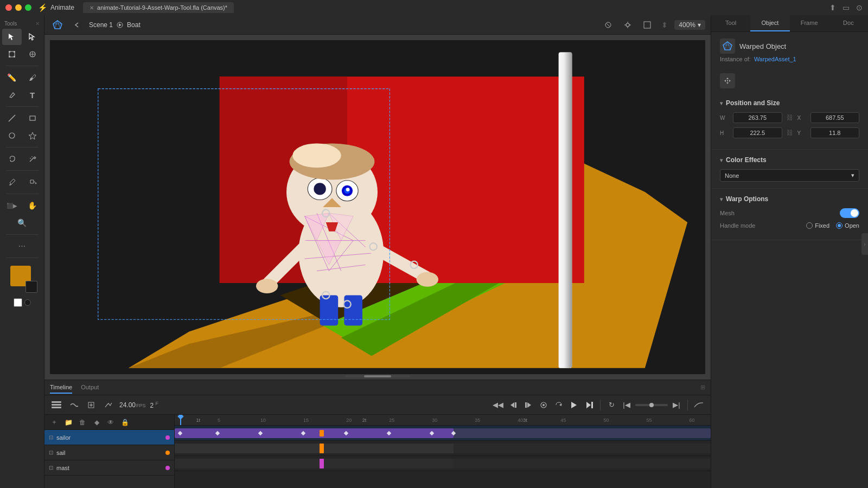 This screenshot has width=868, height=488. What do you see at coordinates (12, 95) in the screenshot?
I see `pen-tool` at bounding box center [12, 95].